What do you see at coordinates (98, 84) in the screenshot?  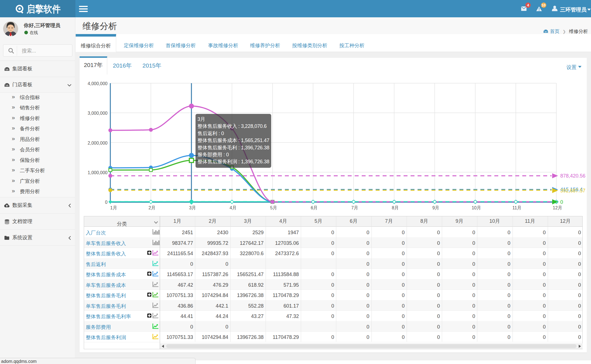 I see `svg-text: 4,000,000` at bounding box center [98, 84].